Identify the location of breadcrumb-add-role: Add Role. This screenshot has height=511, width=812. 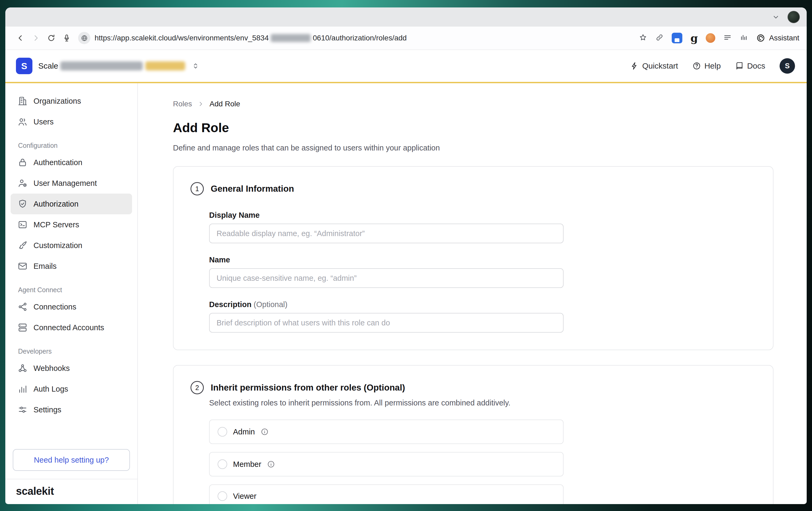
(225, 104).